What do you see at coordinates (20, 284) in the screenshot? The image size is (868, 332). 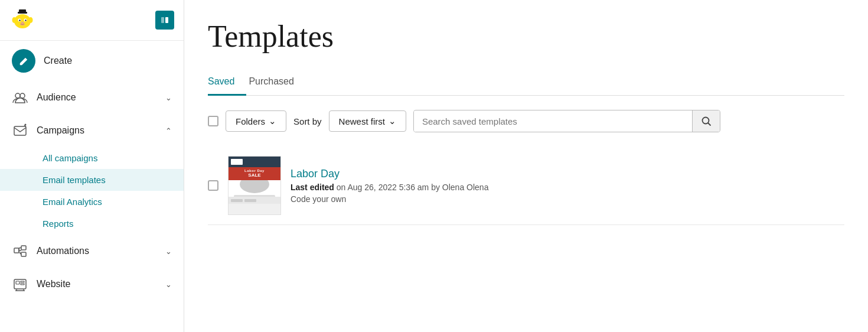 I see `website-icon` at bounding box center [20, 284].